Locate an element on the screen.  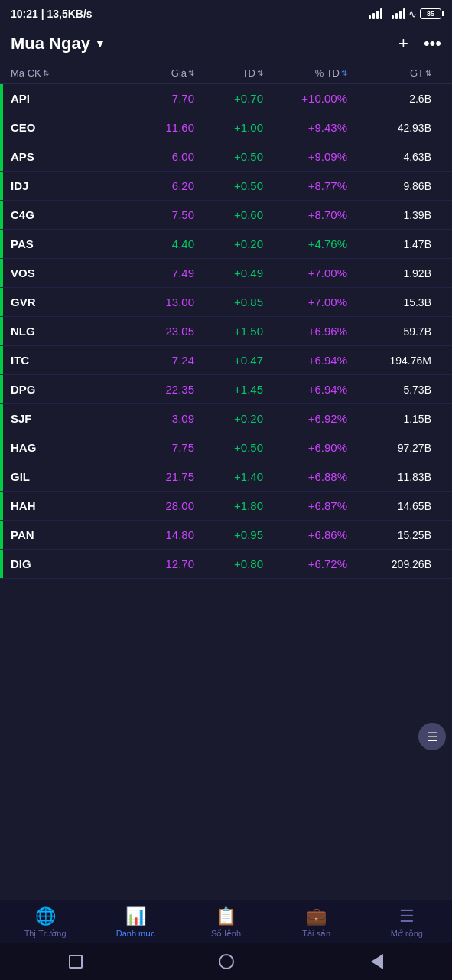
nav-label-tai-san: Tài sản is located at coordinates (317, 934).